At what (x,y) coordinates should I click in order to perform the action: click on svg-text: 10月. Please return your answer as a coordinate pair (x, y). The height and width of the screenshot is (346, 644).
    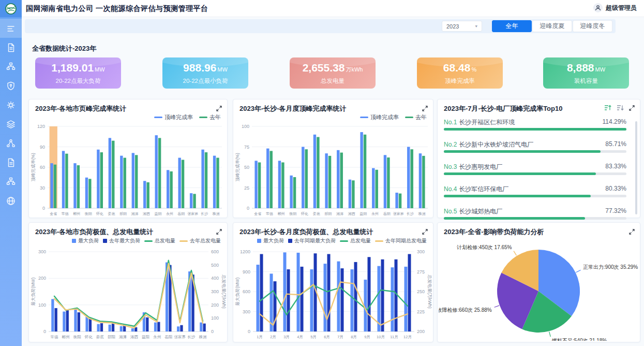
    Looking at the image, I should click on (381, 337).